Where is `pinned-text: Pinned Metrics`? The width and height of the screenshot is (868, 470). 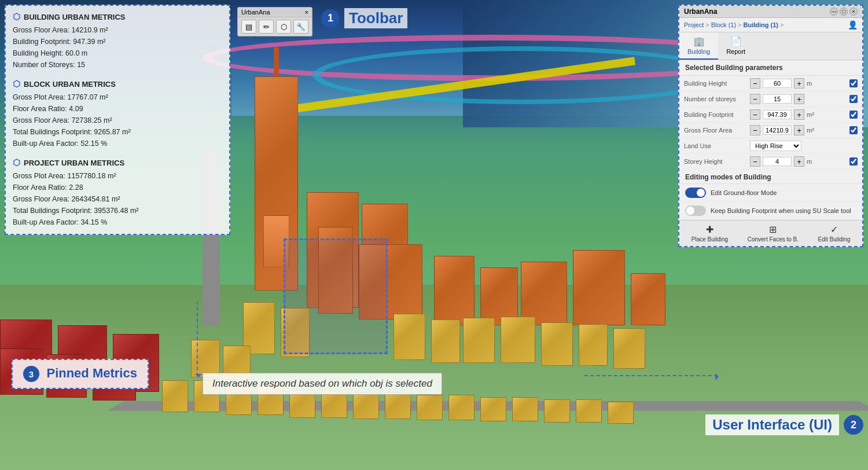 pinned-text: Pinned Metrics is located at coordinates (91, 373).